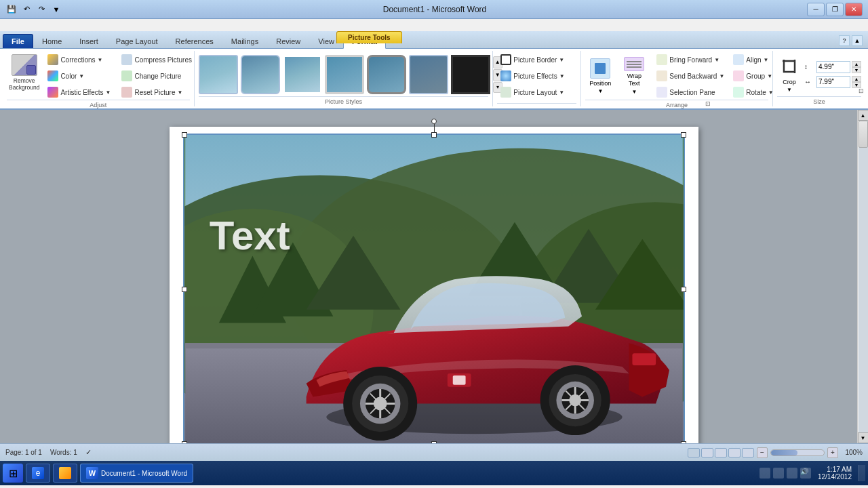 Image resolution: width=868 pixels, height=488 pixels. Describe the element at coordinates (250, 236) in the screenshot. I see `image-text-overlay: Text` at that location.